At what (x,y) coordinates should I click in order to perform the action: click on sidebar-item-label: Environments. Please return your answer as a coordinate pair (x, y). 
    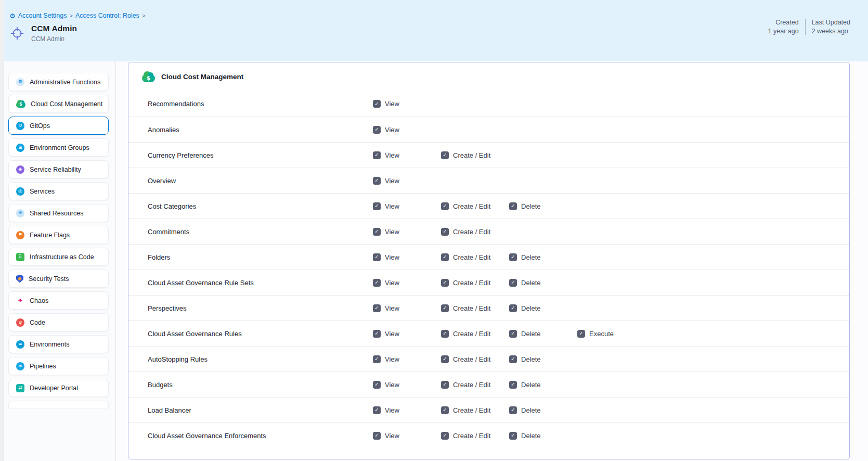
    Looking at the image, I should click on (49, 344).